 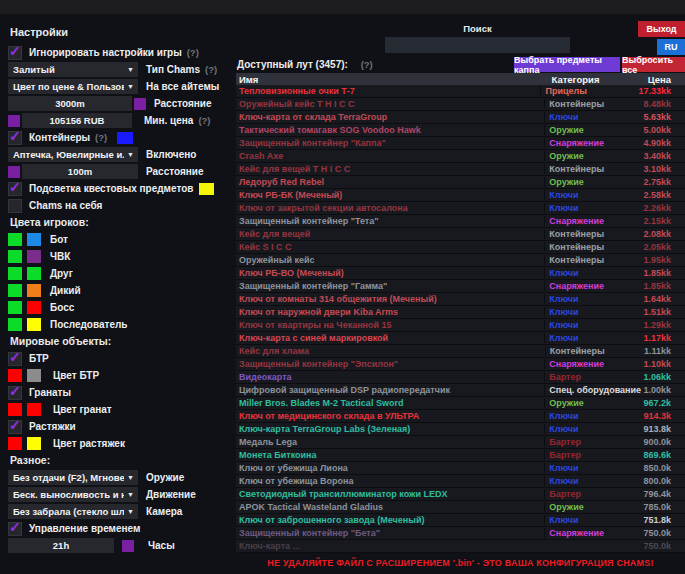 I want to click on table-row: Монета Биткоина Бартер 869.6k, so click(x=460, y=456).